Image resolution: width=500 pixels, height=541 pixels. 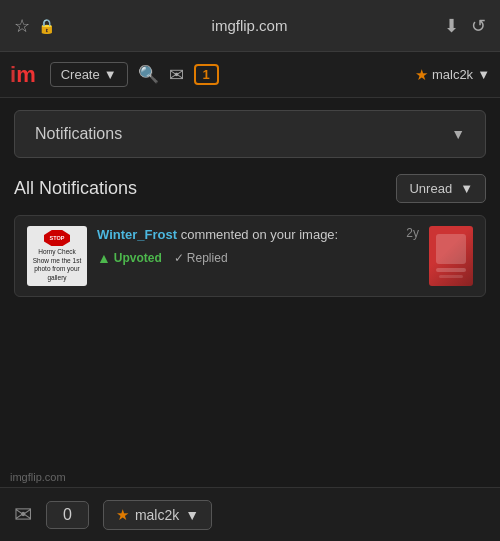 I want to click on filter-value-label: Unread, so click(x=430, y=188).